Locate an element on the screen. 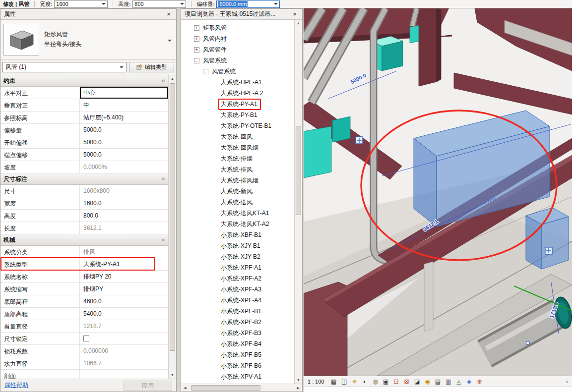 The width and height of the screenshot is (572, 392). property-value: 1066.7 is located at coordinates (124, 363).